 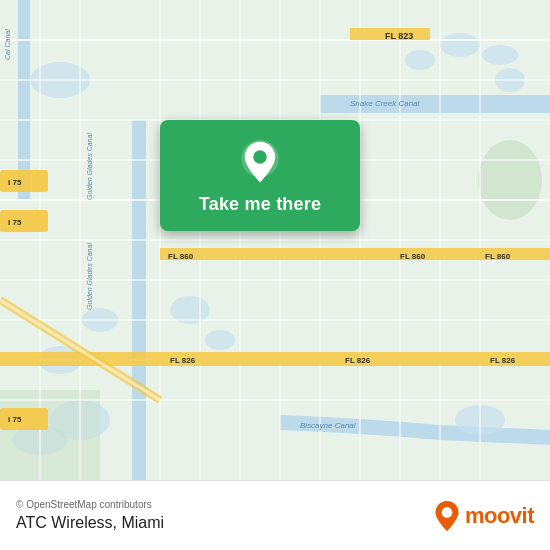 What do you see at coordinates (500, 516) in the screenshot?
I see `moovit-brand-text: moovit` at bounding box center [500, 516].